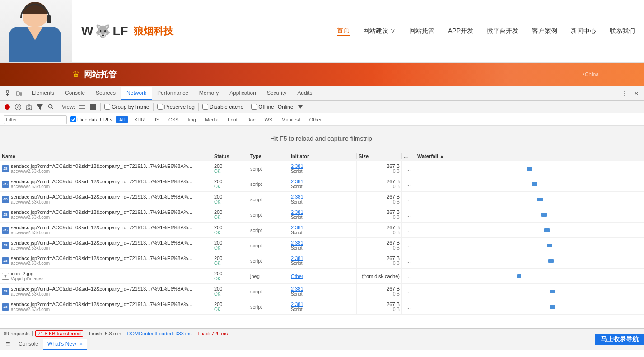 This screenshot has width=644, height=357. What do you see at coordinates (343, 31) in the screenshot?
I see `nav-home: 首页` at bounding box center [343, 31].